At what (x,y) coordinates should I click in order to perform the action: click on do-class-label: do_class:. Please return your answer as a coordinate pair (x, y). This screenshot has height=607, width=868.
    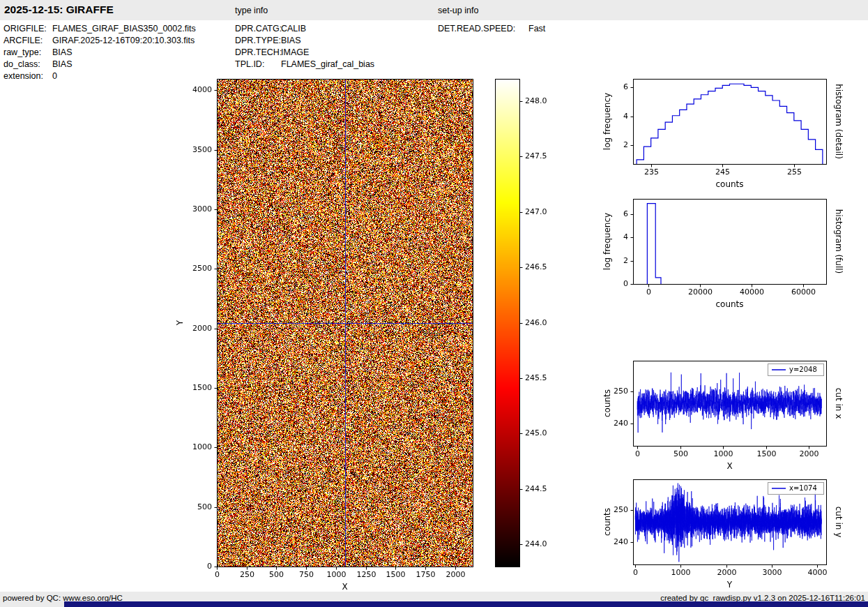
    Looking at the image, I should click on (28, 64).